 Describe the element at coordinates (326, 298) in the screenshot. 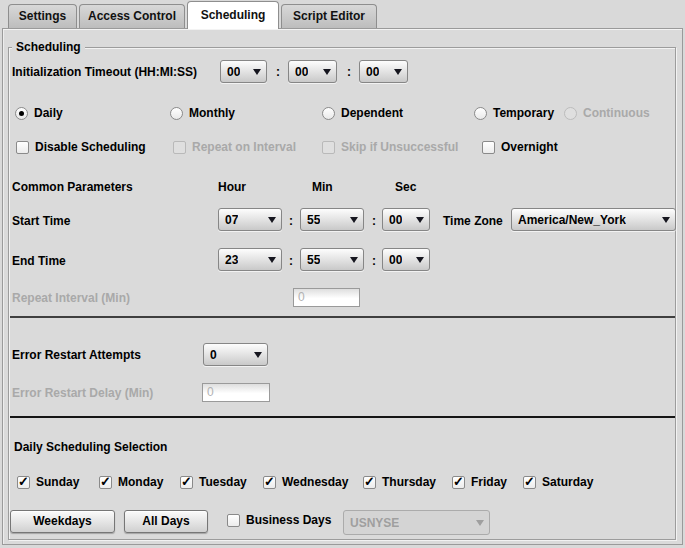

I see `repeat-interval-field: 0` at that location.